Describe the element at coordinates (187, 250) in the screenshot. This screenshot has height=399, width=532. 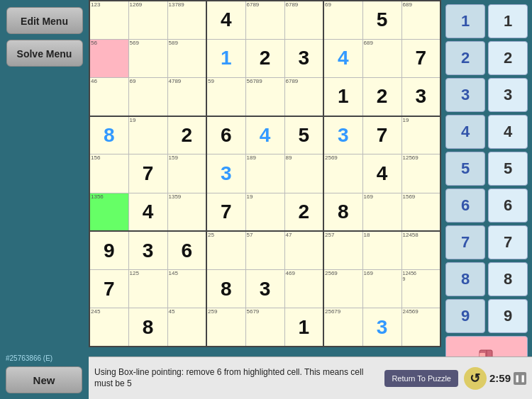
I see `cell-r7c3: 6` at that location.